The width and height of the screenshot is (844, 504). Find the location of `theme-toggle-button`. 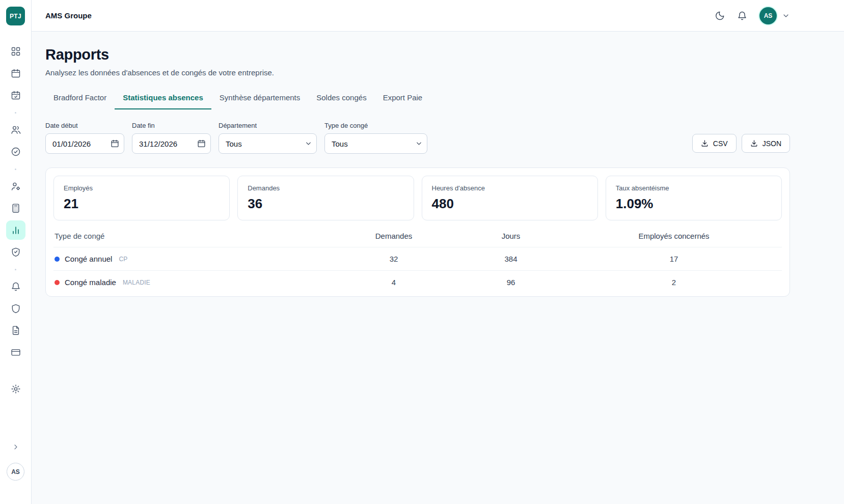

theme-toggle-button is located at coordinates (720, 16).